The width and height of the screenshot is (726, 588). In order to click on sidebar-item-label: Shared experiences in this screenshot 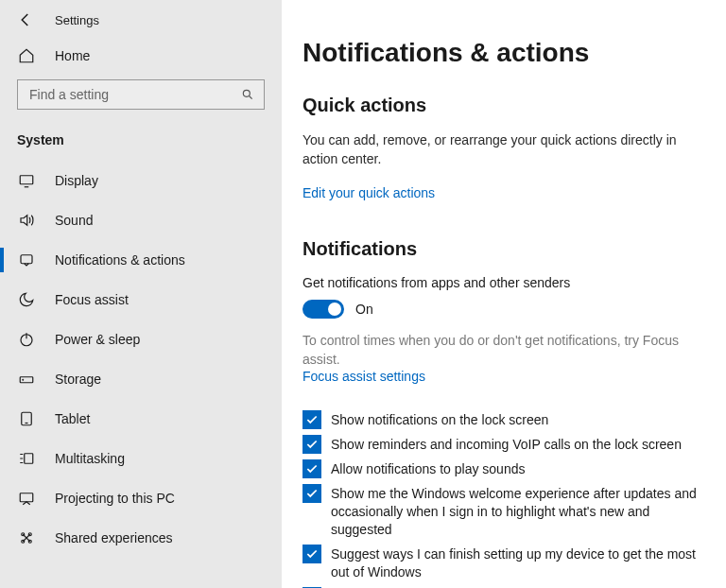, I will do `click(113, 538)`.